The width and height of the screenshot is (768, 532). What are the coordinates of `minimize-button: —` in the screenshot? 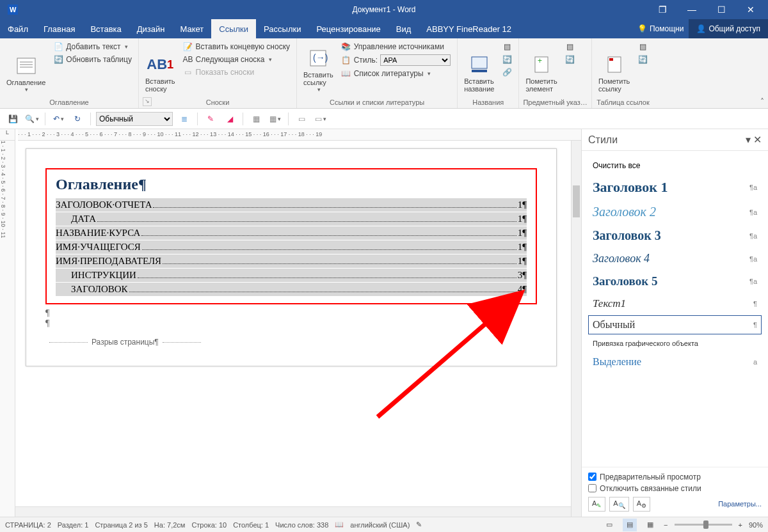 It's located at (692, 10).